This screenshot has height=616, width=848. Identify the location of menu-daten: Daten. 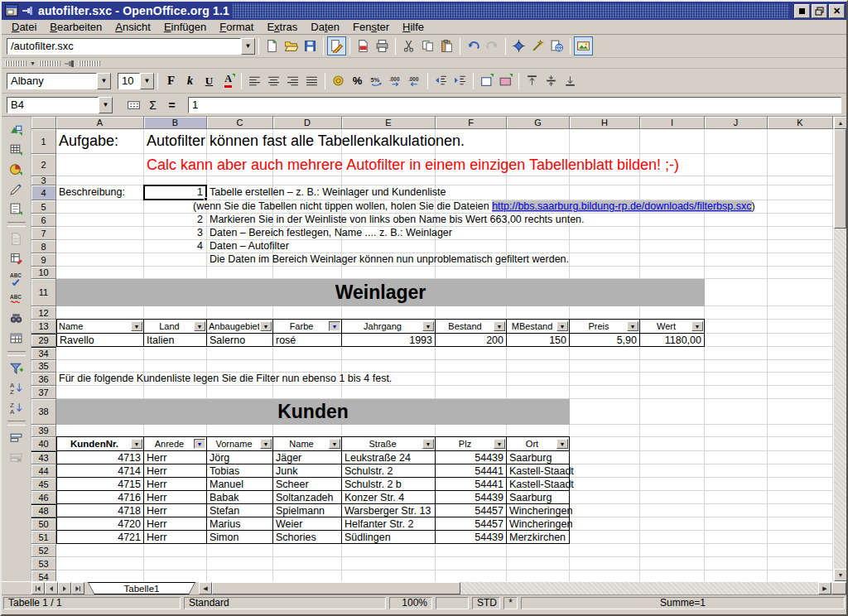
(325, 26).